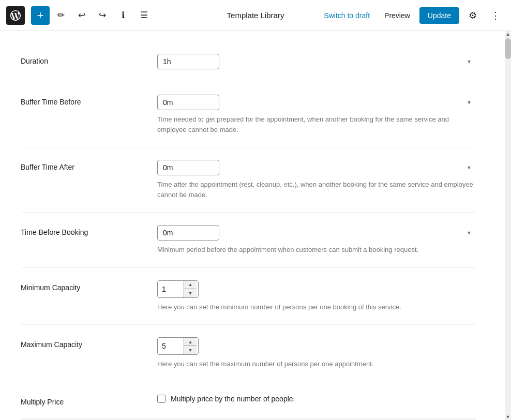  I want to click on edit-icon: ✏, so click(61, 16).